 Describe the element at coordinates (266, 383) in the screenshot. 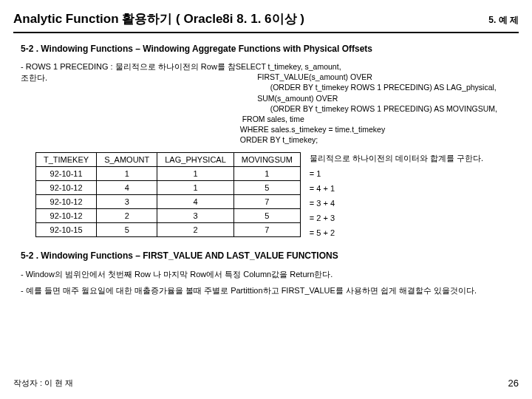

I see `footer: 작성자 : 이 현 재 26` at that location.